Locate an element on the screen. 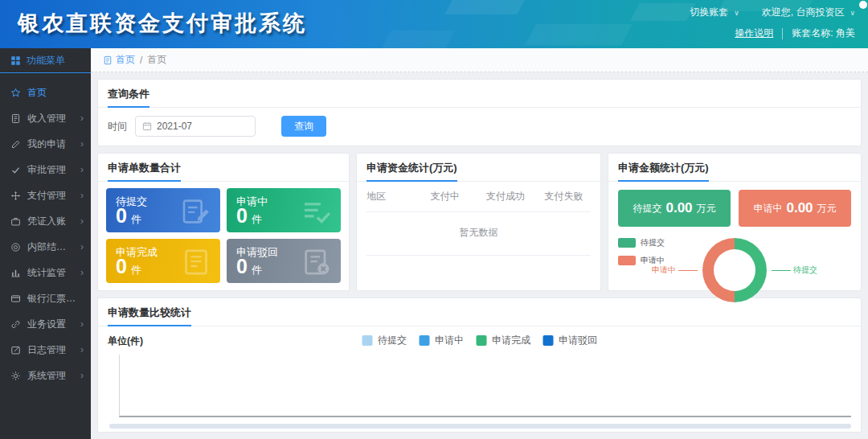  donut-label-right: 待提交 is located at coordinates (794, 270).